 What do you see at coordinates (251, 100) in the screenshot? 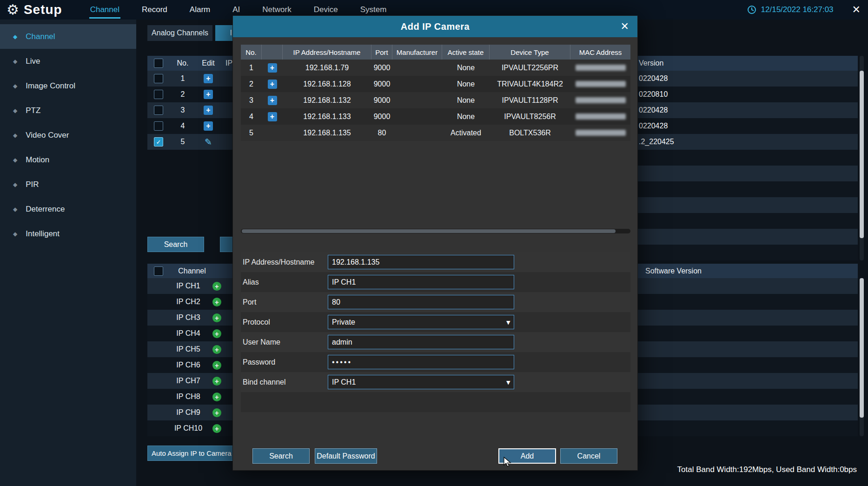
I see `device-no: 3` at bounding box center [251, 100].